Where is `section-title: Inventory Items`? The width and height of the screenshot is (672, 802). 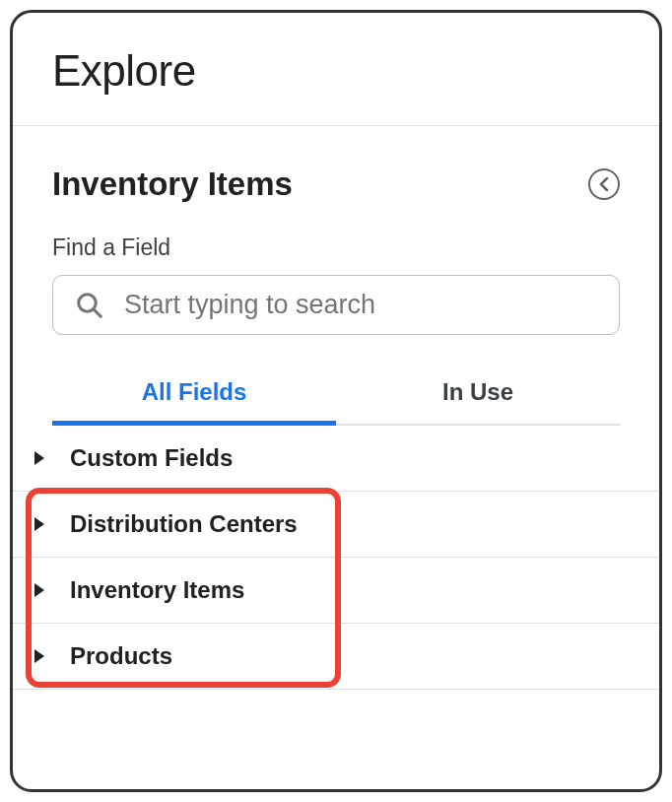
section-title: Inventory Items is located at coordinates (172, 184).